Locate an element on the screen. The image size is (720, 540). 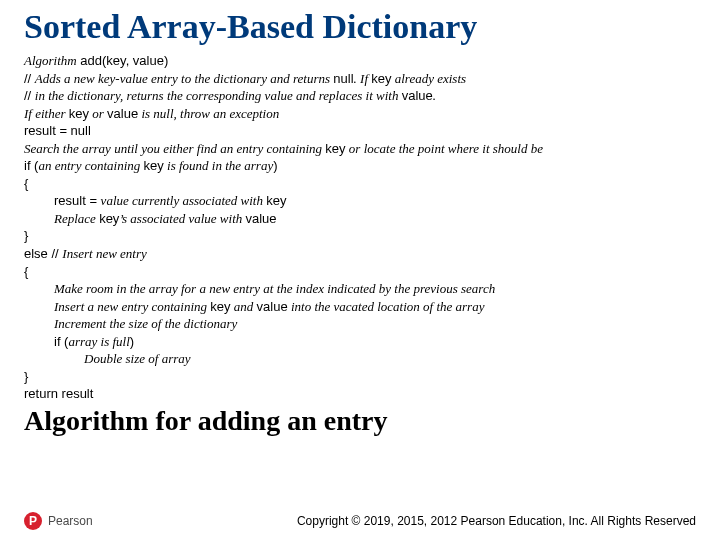
line-13: { is located at coordinates (360, 272).